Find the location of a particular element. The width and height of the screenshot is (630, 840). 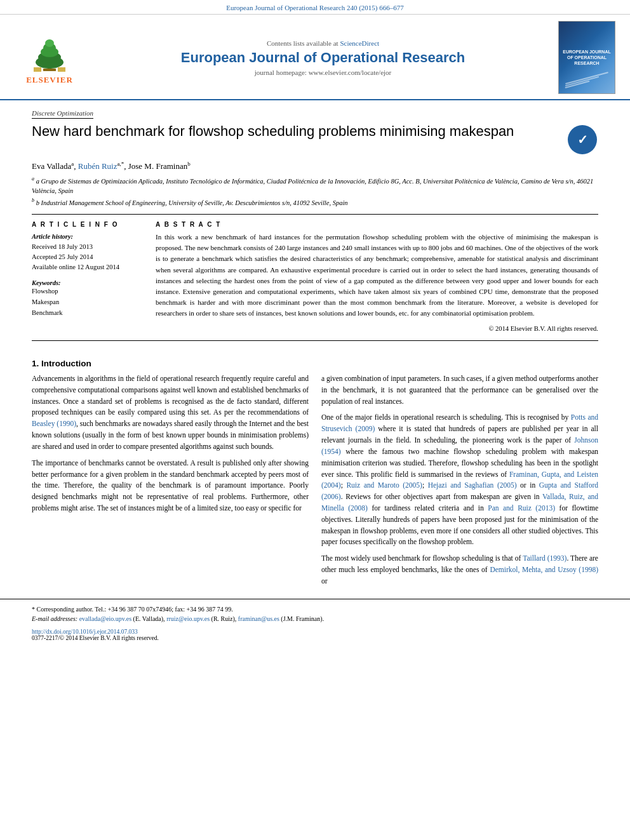

section-1-title: 1. Introduction is located at coordinates (315, 363).